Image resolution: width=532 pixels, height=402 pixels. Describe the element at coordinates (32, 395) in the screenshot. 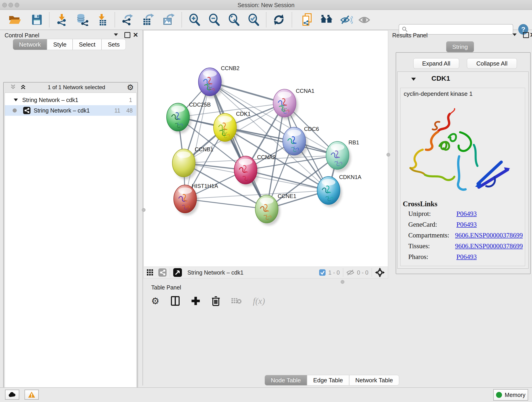

I see `warning-button` at that location.